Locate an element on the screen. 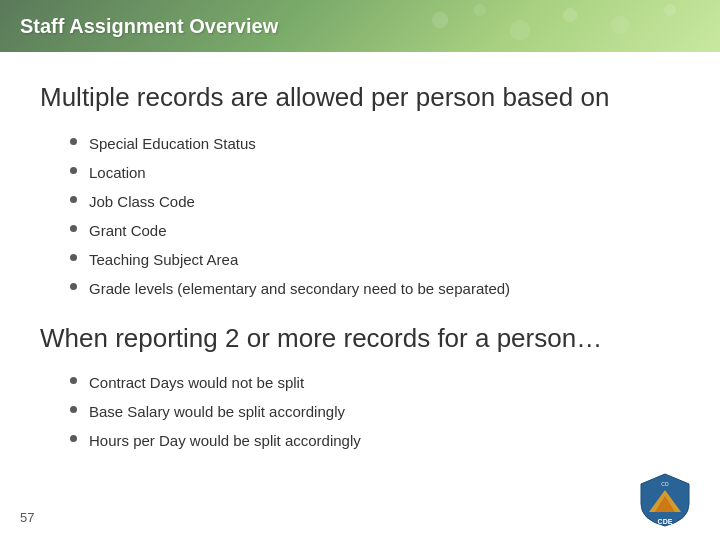 The width and height of the screenshot is (720, 540). list-item: Base Salary would be split accordingly is located at coordinates (375, 412).